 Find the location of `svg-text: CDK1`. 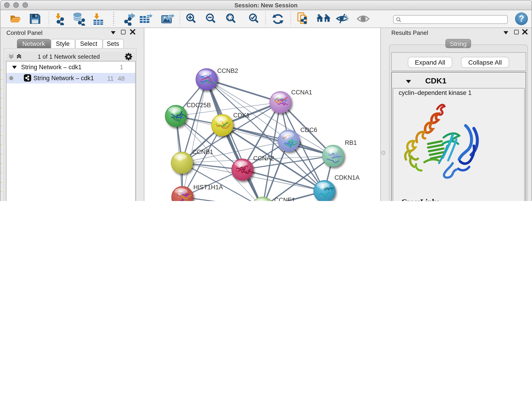

svg-text: CDK1 is located at coordinates (241, 115).